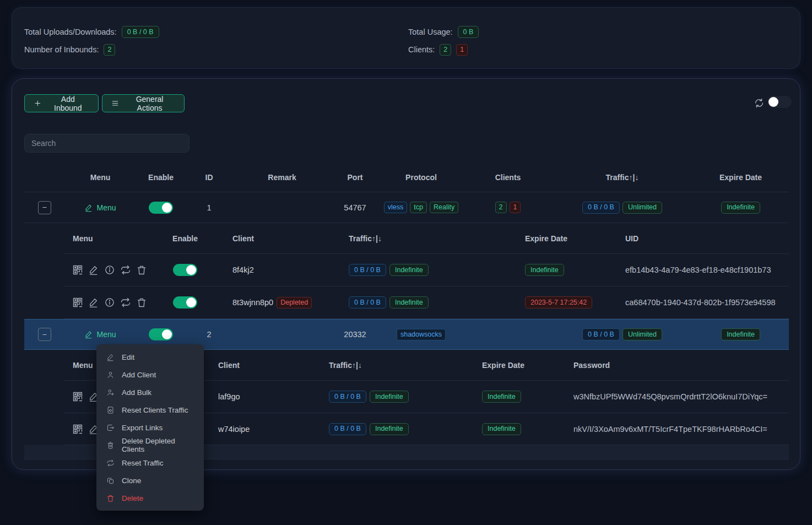 Image resolution: width=812 pixels, height=525 pixels. Describe the element at coordinates (110, 463) in the screenshot. I see `reset-traffic-icon` at that location.